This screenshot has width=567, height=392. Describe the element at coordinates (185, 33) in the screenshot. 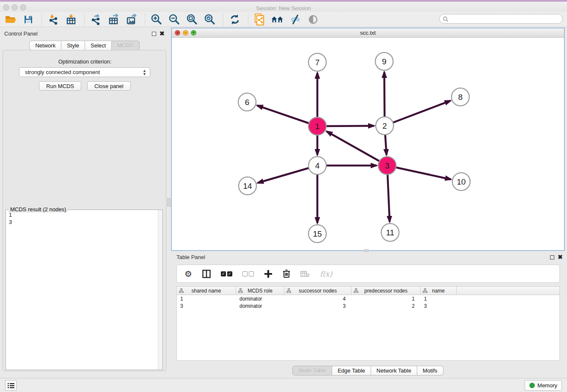

I see `frame-minimize-icon: –` at that location.